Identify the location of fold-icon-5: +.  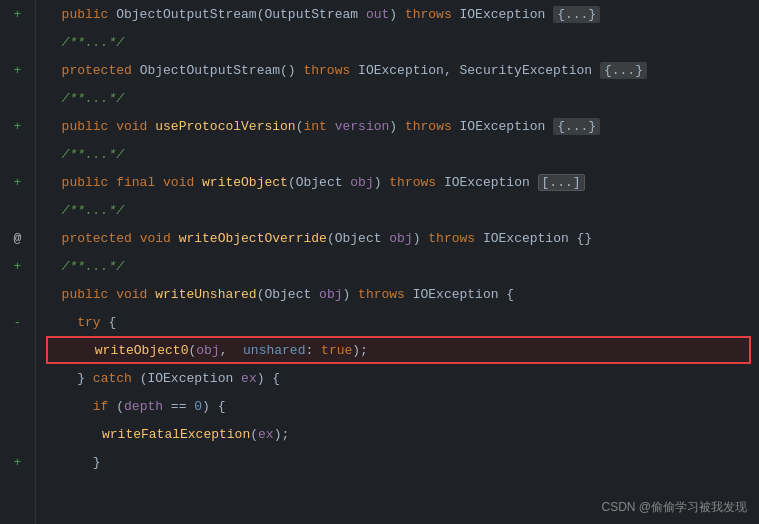
(18, 126).